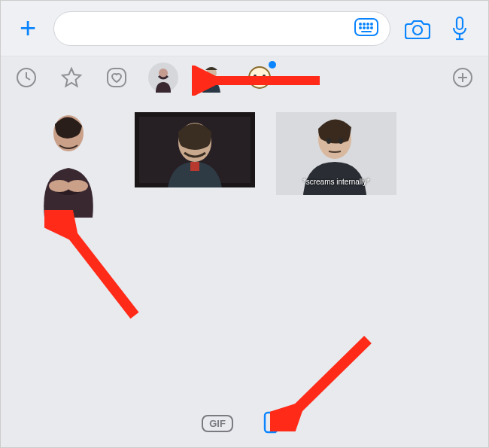 Image resolution: width=489 pixels, height=448 pixels. I want to click on pack-thumb-tony, so click(163, 78).